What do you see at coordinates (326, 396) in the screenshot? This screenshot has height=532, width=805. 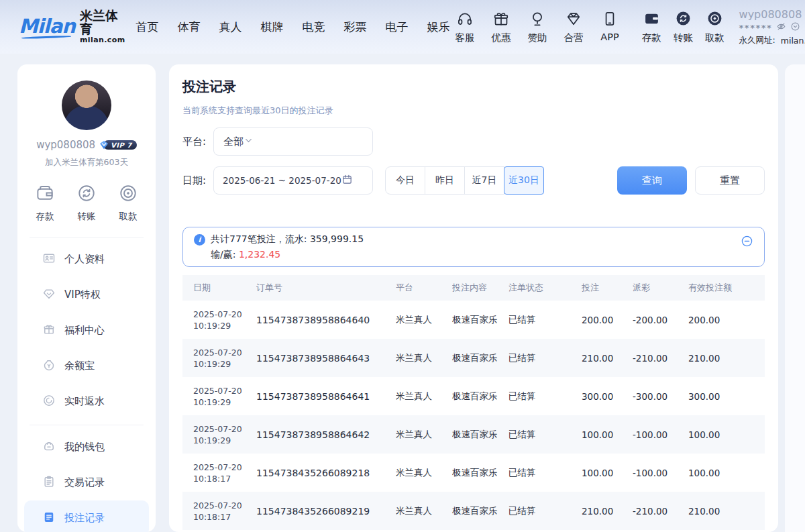 I see `cell-order-no: 1154738738958864641` at bounding box center [326, 396].